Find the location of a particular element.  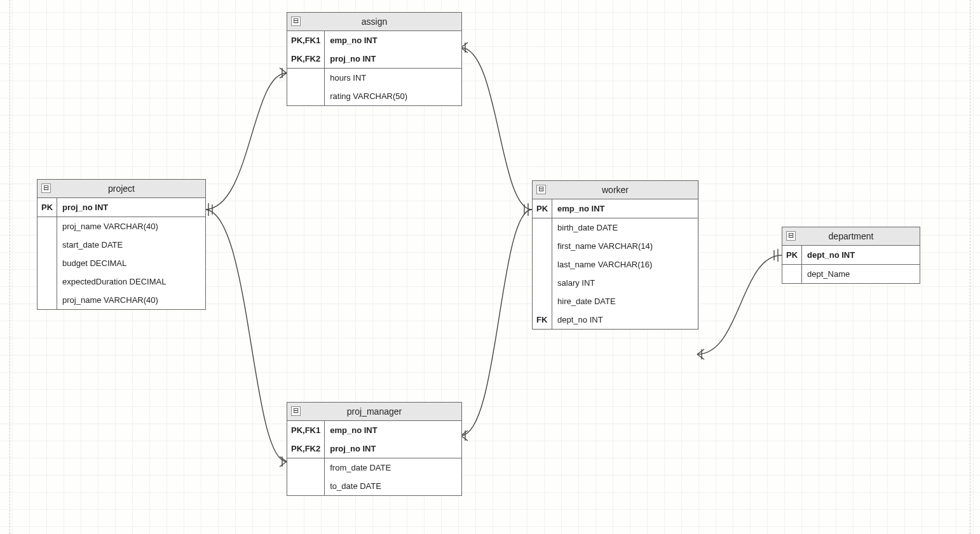

field-cell: birth_date DATE is located at coordinates (625, 228).